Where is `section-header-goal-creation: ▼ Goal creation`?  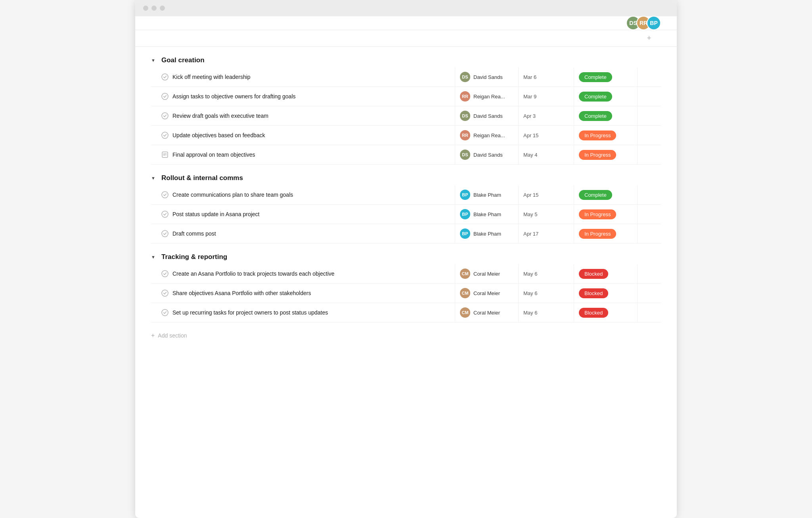
section-header-goal-creation: ▼ Goal creation is located at coordinates (406, 59).